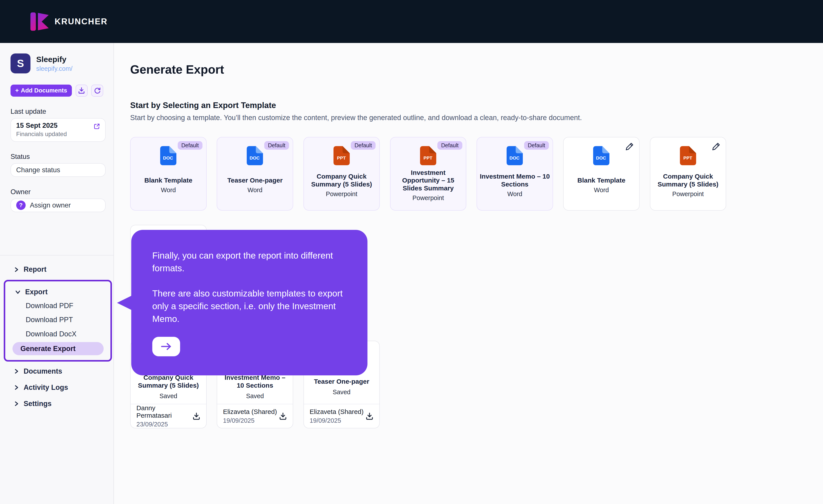  Describe the element at coordinates (57, 270) in the screenshot. I see `sidebar-item-report: Report` at that location.